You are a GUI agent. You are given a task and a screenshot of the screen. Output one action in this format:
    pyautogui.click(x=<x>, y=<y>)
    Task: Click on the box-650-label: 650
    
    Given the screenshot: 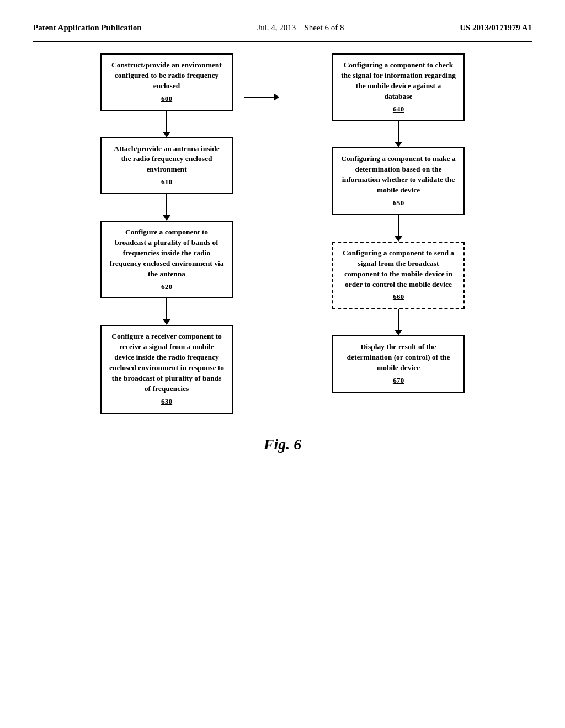 What is the action you would take?
    pyautogui.click(x=398, y=203)
    